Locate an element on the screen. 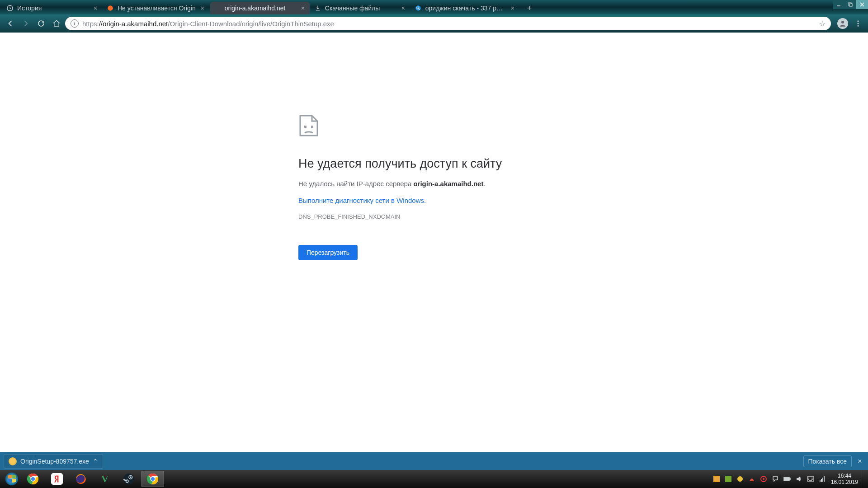 This screenshot has height=488, width=868. close-window-button is located at coordinates (862, 5).